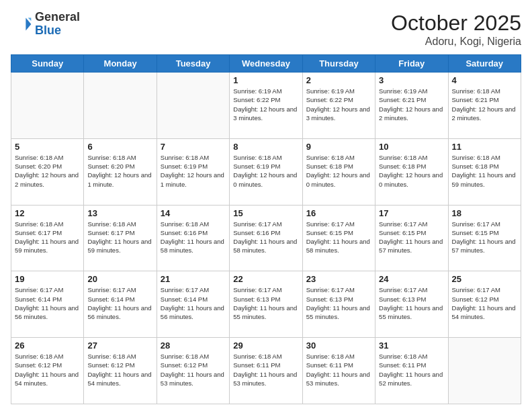 This screenshot has width=532, height=411. What do you see at coordinates (266, 81) in the screenshot?
I see `day-number: 1` at bounding box center [266, 81].